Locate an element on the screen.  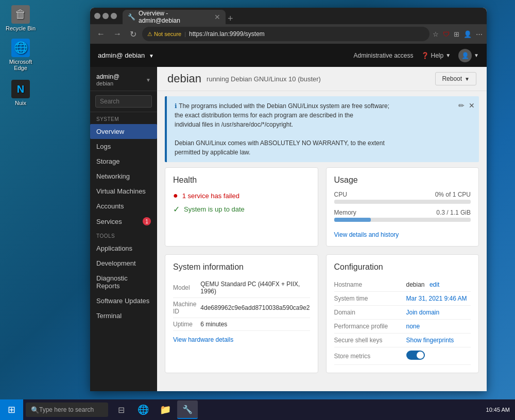
search-icon: 🔍 is located at coordinates (35, 410).